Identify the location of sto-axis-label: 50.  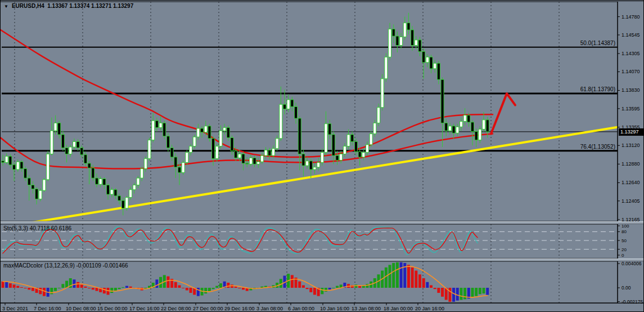
(624, 241).